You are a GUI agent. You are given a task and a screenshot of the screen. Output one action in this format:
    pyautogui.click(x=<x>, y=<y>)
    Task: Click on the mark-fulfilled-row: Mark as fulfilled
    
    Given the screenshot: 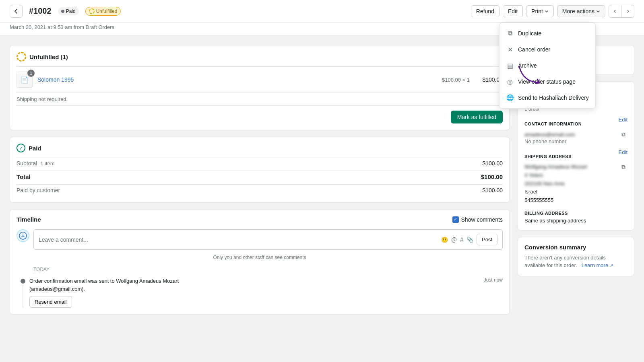 What is the action you would take?
    pyautogui.click(x=260, y=114)
    